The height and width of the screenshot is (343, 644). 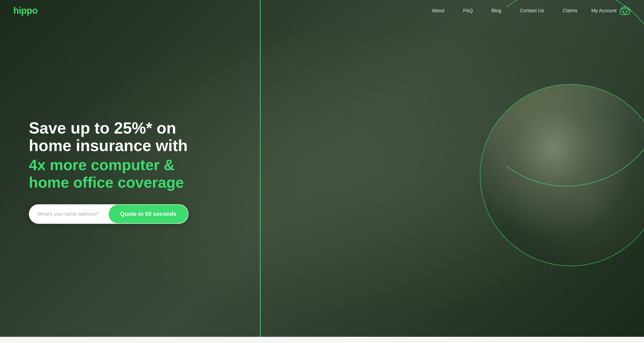 I want to click on hippo-account-icon, so click(x=625, y=11).